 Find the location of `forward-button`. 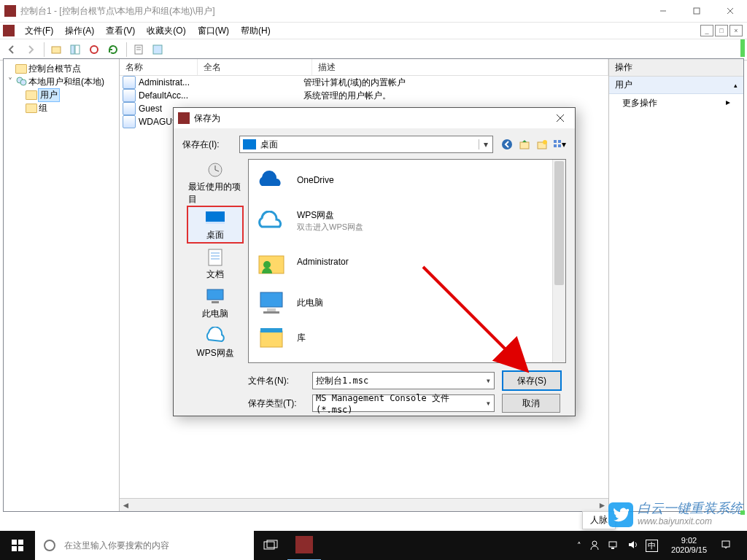

forward-button is located at coordinates (31, 50).